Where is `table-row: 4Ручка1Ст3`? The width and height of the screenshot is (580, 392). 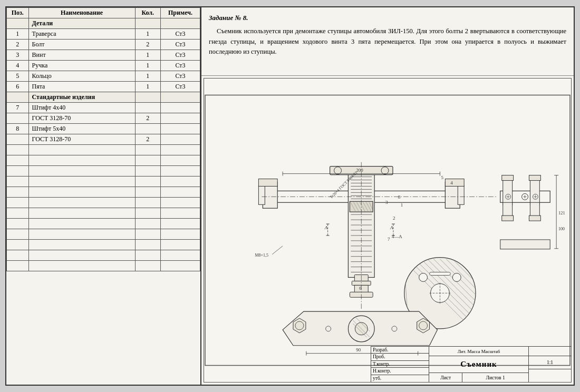
table-row: 4Ручка1Ст3 is located at coordinates (103, 66).